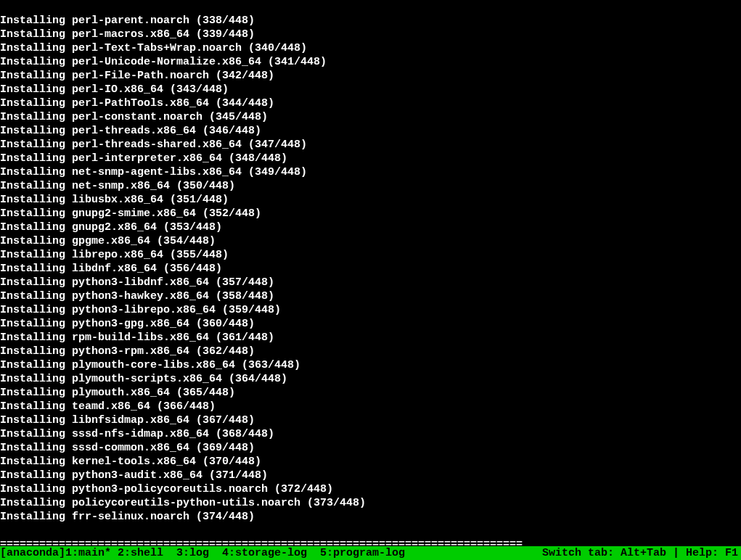  Describe the element at coordinates (370, 48) in the screenshot. I see `install-line: Installing perl-Text-Tabs+Wrap.noarch (3…` at that location.